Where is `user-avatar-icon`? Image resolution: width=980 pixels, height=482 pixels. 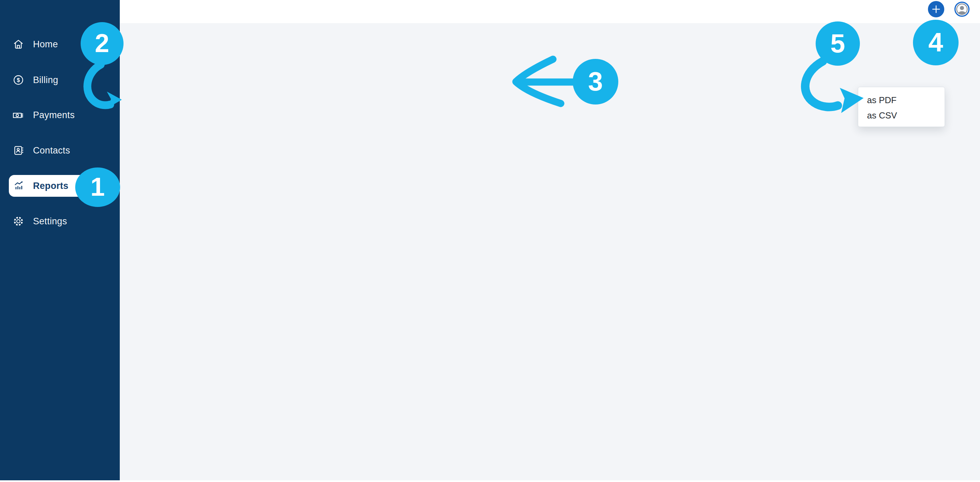 user-avatar-icon is located at coordinates (962, 9).